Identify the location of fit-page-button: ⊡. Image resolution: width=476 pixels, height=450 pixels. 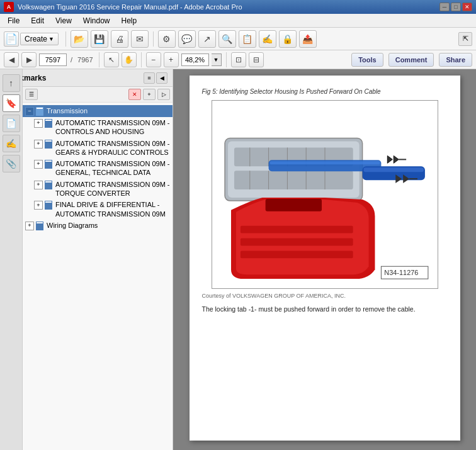
(239, 60).